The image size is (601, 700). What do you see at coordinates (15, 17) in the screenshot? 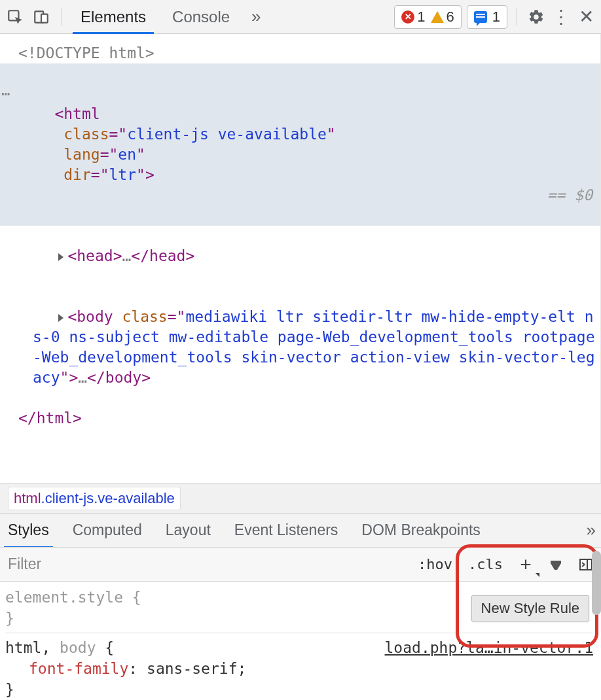
I see `inspect-element-icon` at bounding box center [15, 17].